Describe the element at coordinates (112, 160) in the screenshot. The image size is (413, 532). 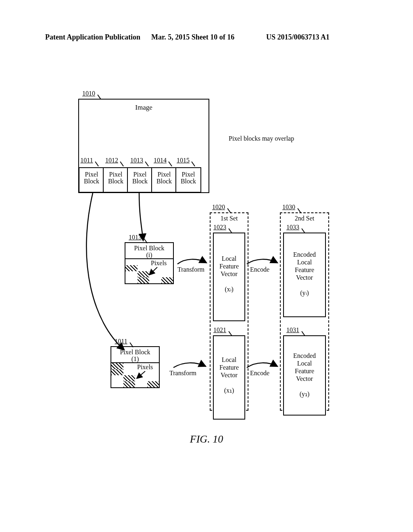
I see `ref-1012: 1012` at that location.